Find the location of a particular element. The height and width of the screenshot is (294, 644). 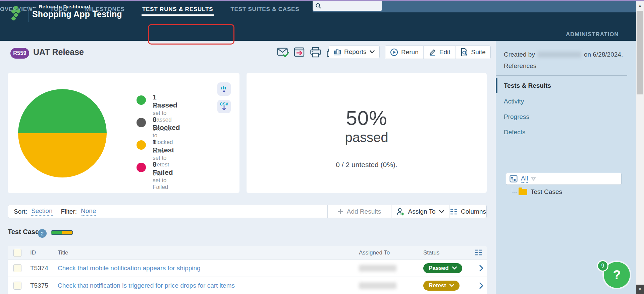

scroll-up-button: ▲ is located at coordinates (640, 6).